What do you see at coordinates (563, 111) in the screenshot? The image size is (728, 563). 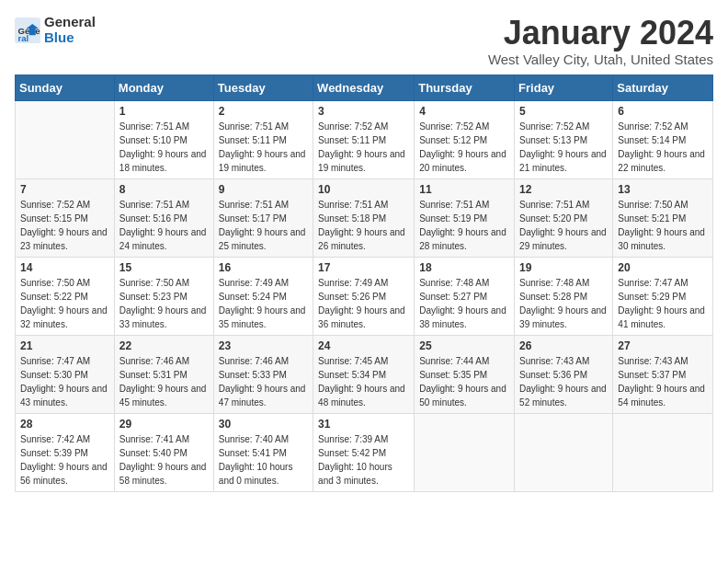 I see `day-number: 5` at bounding box center [563, 111].